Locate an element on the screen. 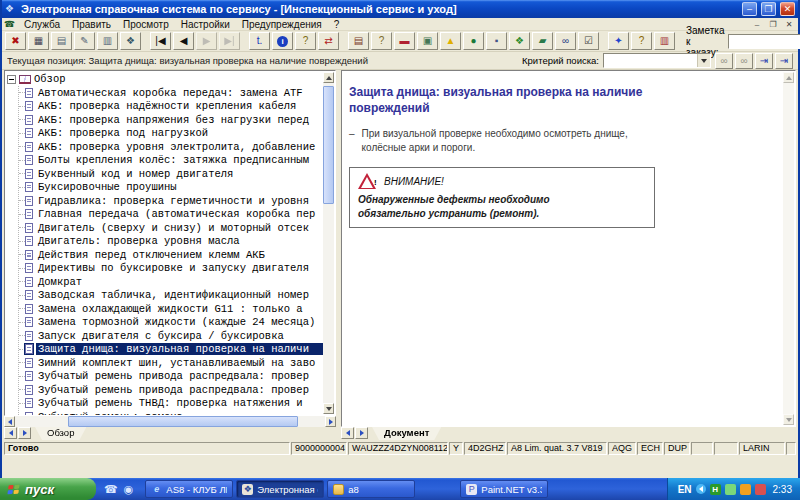  order-note-input is located at coordinates (764, 42).